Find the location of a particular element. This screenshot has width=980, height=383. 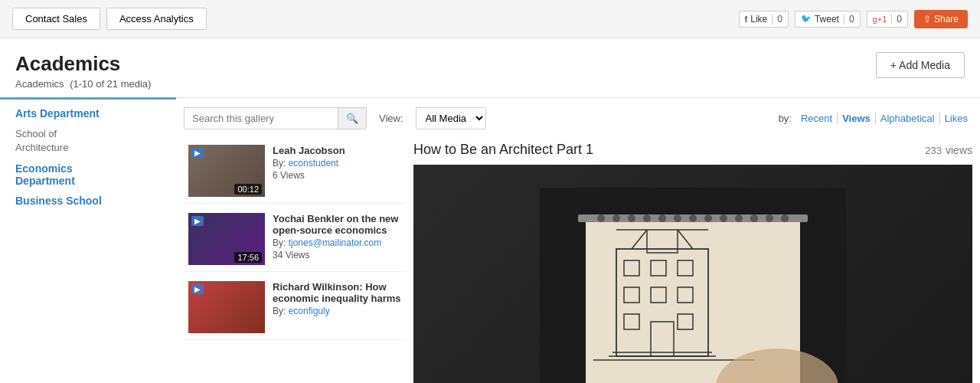

video-type-icon-3: ▶ is located at coordinates (198, 290).